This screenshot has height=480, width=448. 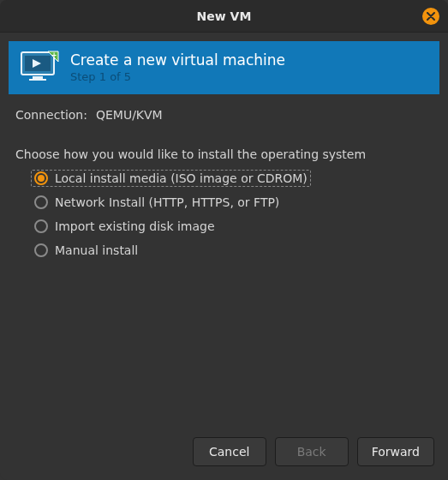 I want to click on button-label: Forward, so click(x=396, y=452).